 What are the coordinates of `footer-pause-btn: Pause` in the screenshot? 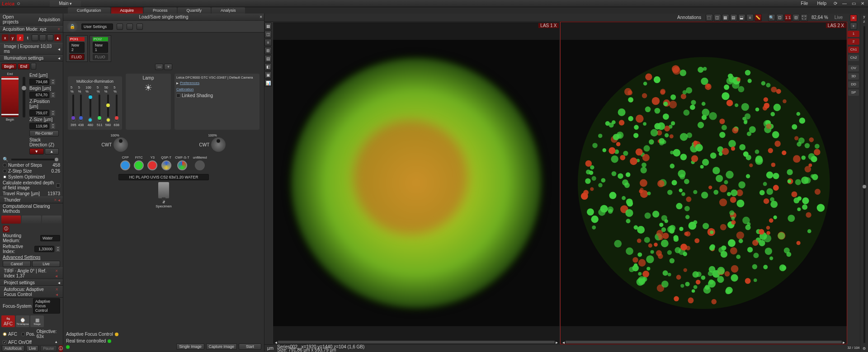 It's located at (48, 348).